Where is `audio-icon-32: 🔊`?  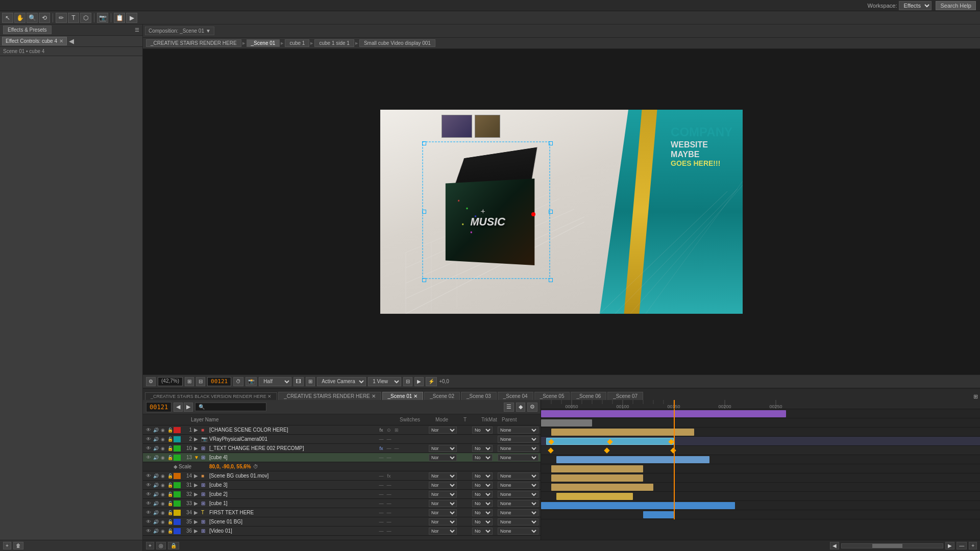
audio-icon-32: 🔊 is located at coordinates (156, 494).